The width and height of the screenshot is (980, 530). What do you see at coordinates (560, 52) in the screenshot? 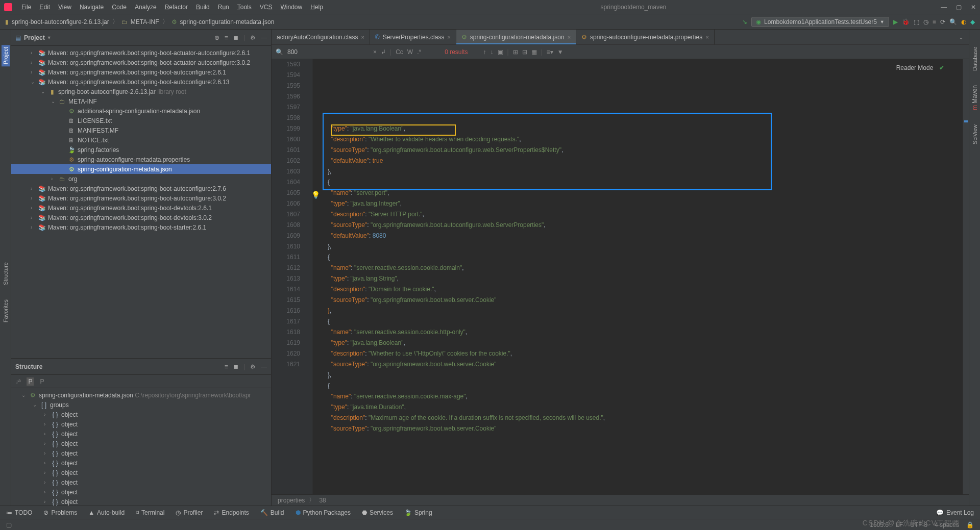
I see `filter-icon: ▼` at bounding box center [560, 52].